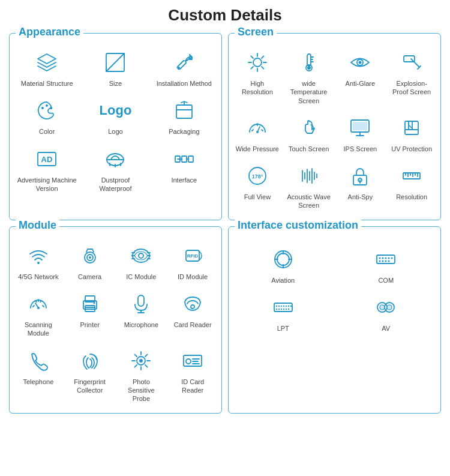 This screenshot has width=450, height=476. Describe the element at coordinates (412, 149) in the screenshot. I see `uv-label: UV Protection` at that location.